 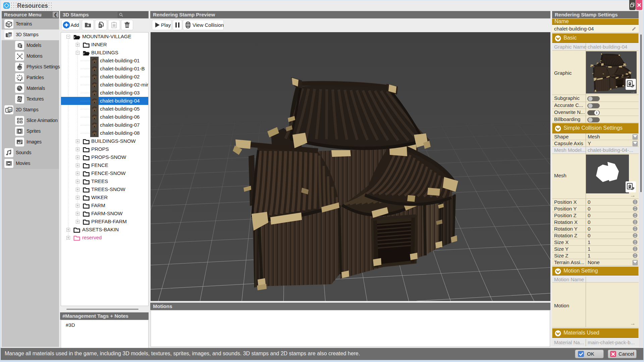 I want to click on svg-text: View Collision, so click(x=208, y=25).